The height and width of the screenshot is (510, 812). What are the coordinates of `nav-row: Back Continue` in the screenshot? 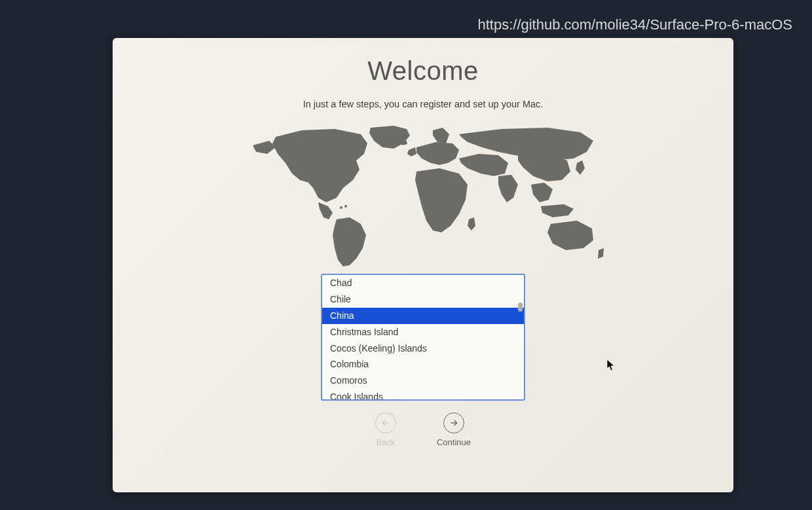 It's located at (423, 429).